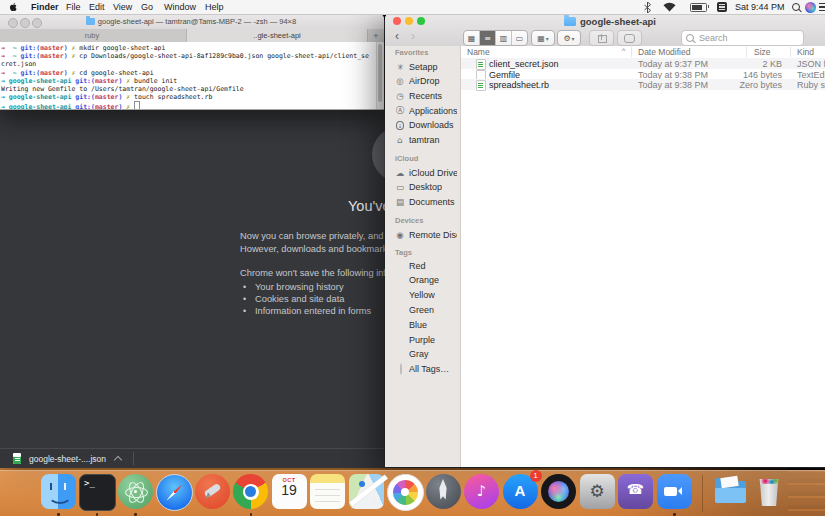 This screenshot has height=516, width=825. Describe the element at coordinates (664, 52) in the screenshot. I see `column-header-date: Date Modified` at that location.